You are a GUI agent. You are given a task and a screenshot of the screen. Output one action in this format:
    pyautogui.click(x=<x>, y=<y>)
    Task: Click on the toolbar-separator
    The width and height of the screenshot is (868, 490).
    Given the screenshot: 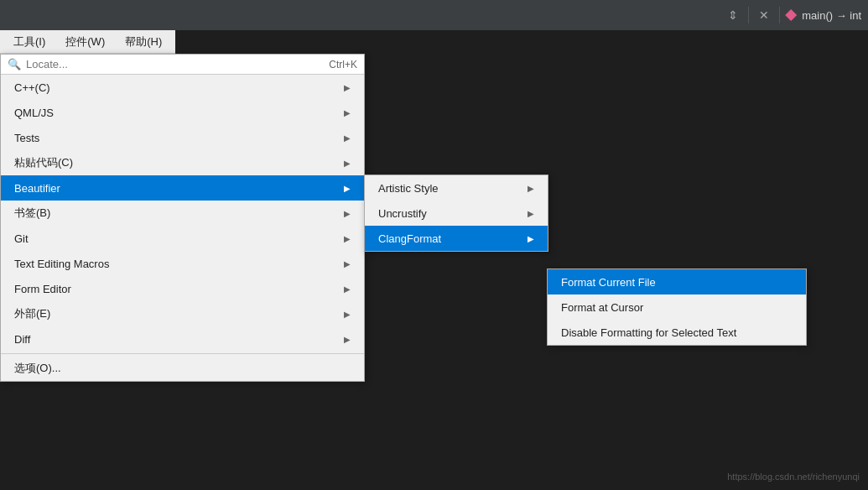 What is the action you would take?
    pyautogui.click(x=748, y=15)
    